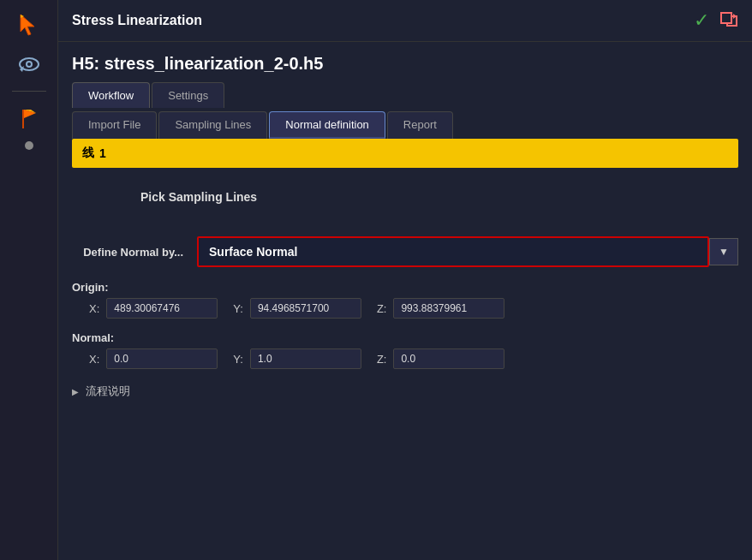 The width and height of the screenshot is (752, 560). Describe the element at coordinates (405, 153) in the screenshot. I see `sampling-line-banner: 线 1` at that location.